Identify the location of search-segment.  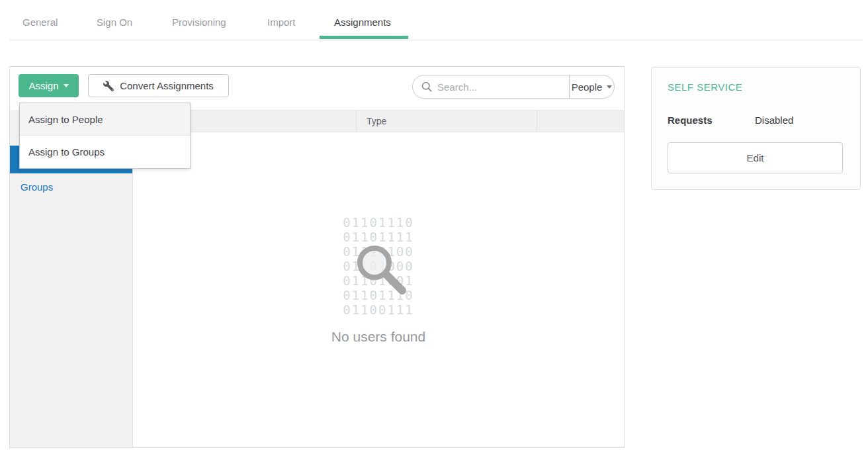
(491, 87).